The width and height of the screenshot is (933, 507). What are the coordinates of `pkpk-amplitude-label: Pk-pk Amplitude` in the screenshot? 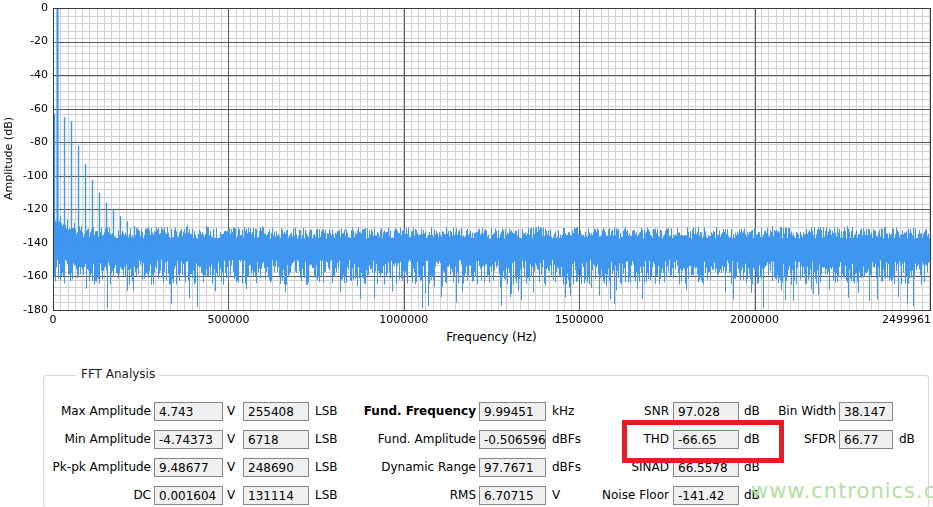 It's located at (101, 468).